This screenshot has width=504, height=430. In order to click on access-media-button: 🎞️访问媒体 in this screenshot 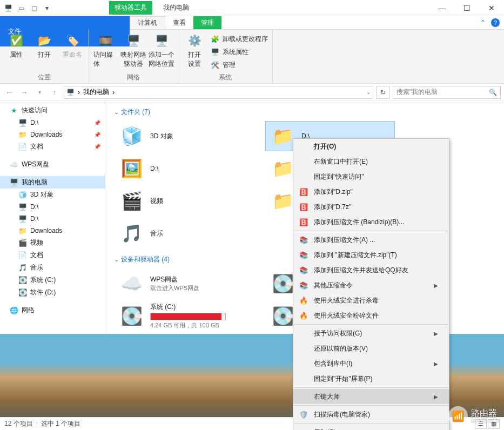, I will do `click(105, 50)`.